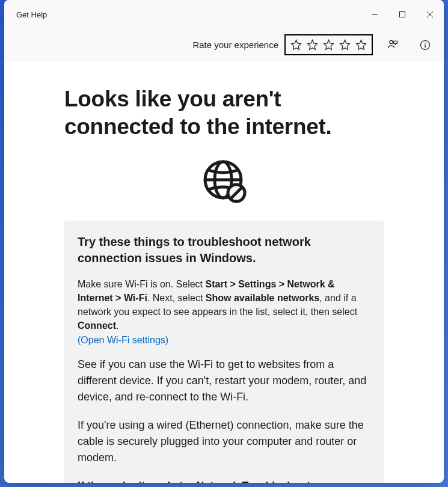  Describe the element at coordinates (402, 14) in the screenshot. I see `window-controls` at that location.